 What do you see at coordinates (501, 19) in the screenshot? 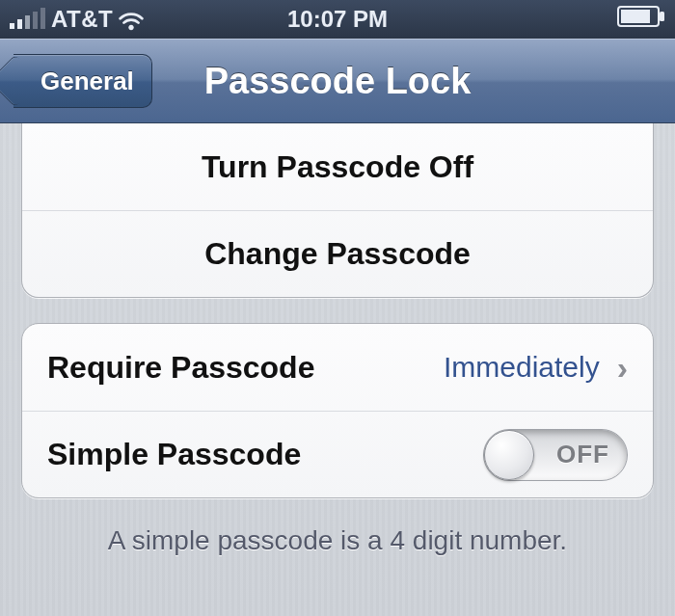
I see `status-right` at bounding box center [501, 19].